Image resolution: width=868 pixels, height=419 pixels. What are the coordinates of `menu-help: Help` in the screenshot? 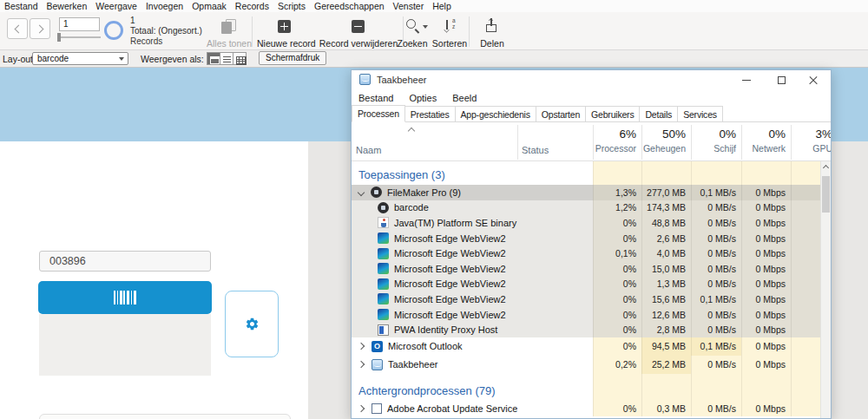 It's located at (442, 6).